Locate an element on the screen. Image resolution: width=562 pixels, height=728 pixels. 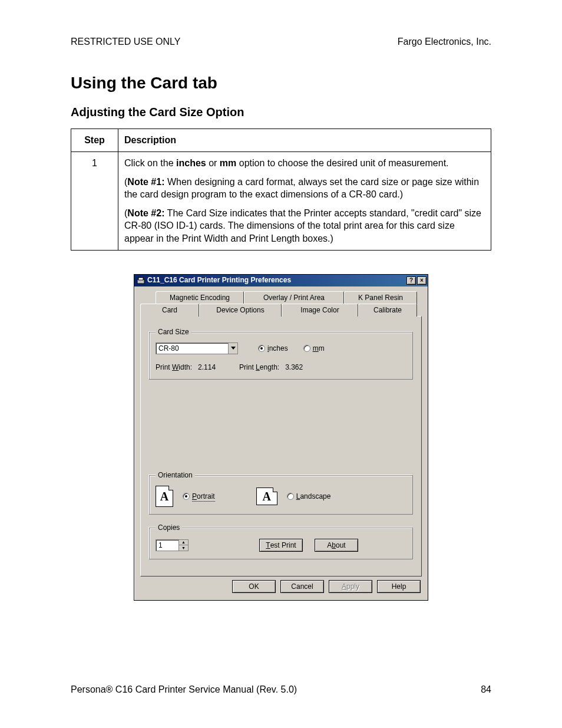
steps-table: Step Description 1 Click on the inches o… is located at coordinates (281, 189).